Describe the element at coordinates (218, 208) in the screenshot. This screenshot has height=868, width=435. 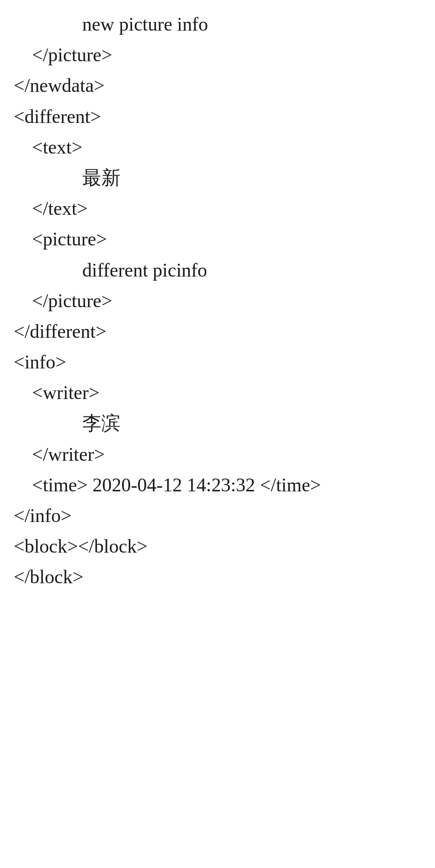
I see `line-close-text: </text>` at that location.